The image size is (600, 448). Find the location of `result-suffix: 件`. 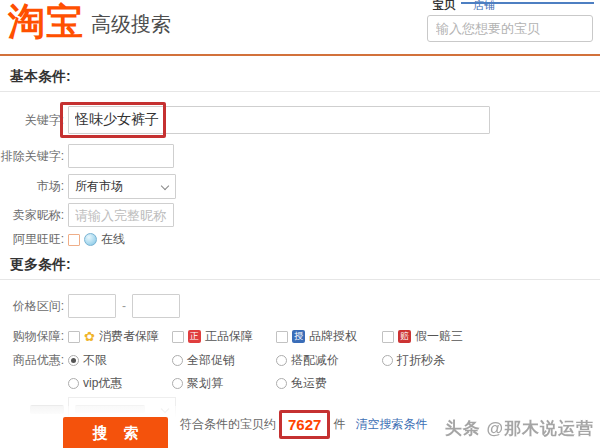

result-suffix: 件 is located at coordinates (339, 424).